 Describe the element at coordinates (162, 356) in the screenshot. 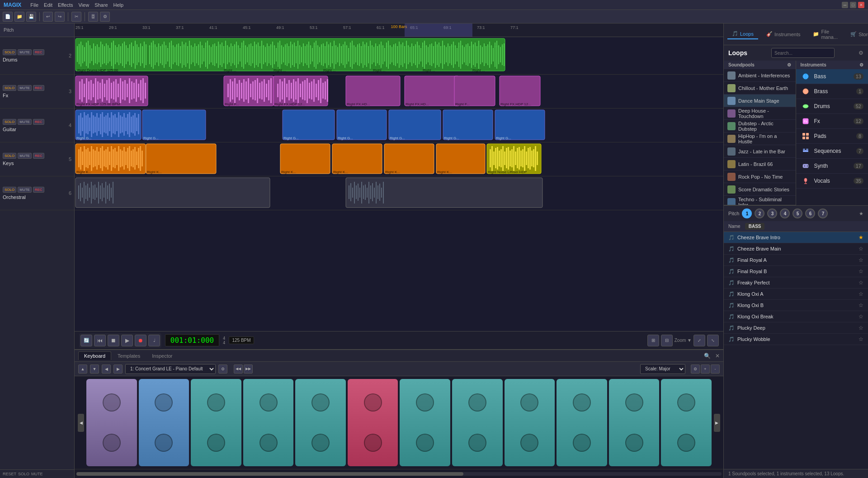

I see `tab-inspector: Inspector` at that location.